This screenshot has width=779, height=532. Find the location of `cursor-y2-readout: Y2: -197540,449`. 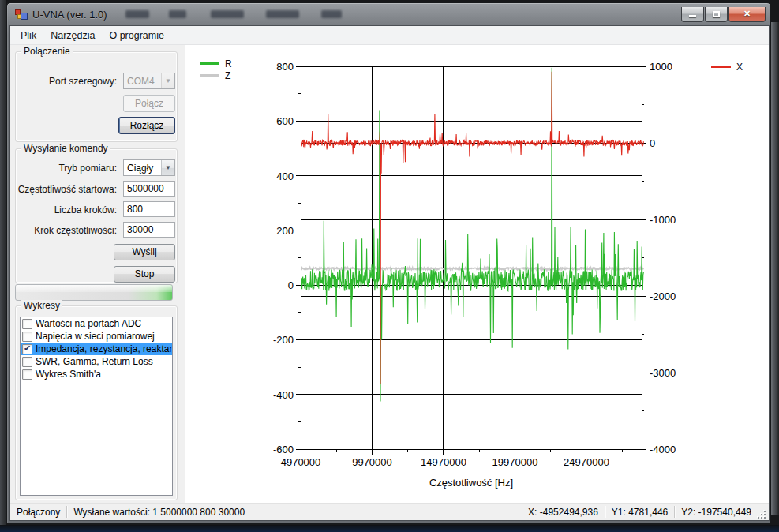

cursor-y2-readout: Y2: -197540,449 is located at coordinates (717, 512).